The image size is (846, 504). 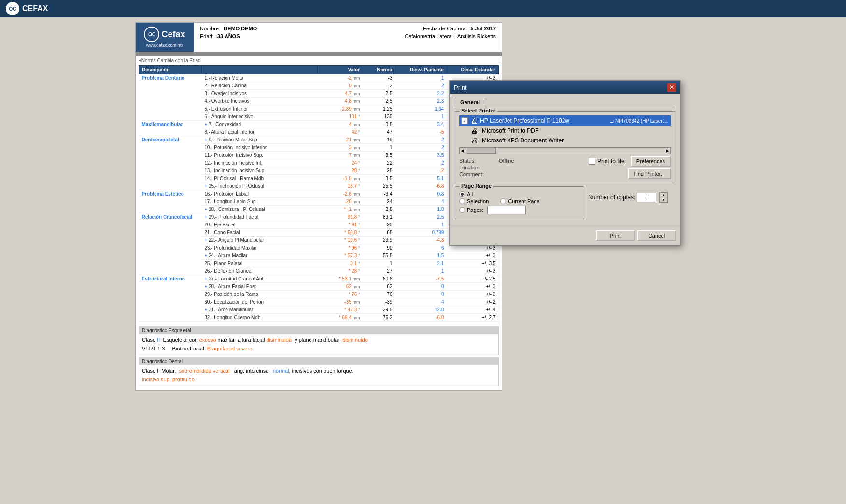 I want to click on diag-esqueletal-content: Clase II Esqueletal con exceso maxilar a…, so click(x=319, y=345).